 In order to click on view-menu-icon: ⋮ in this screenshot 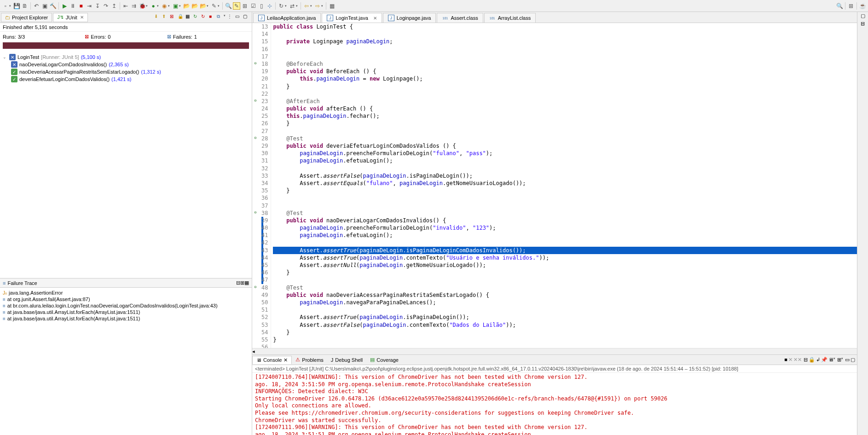, I will do `click(231, 17)`.